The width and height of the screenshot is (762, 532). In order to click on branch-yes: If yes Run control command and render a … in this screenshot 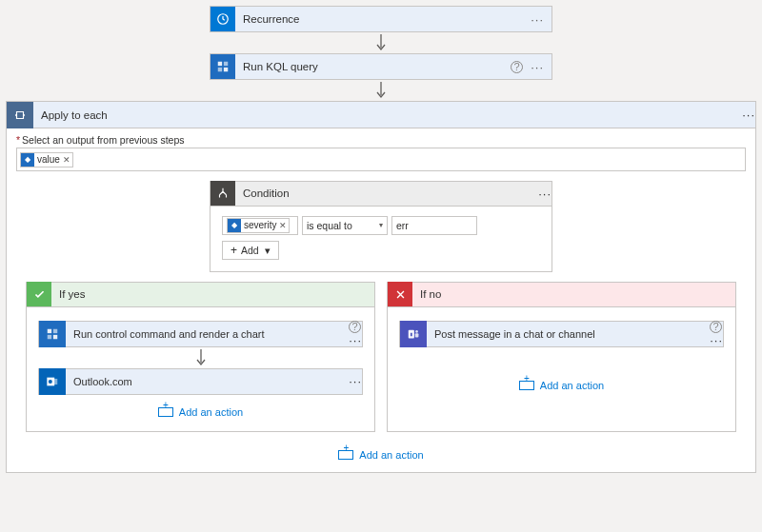, I will do `click(200, 357)`.